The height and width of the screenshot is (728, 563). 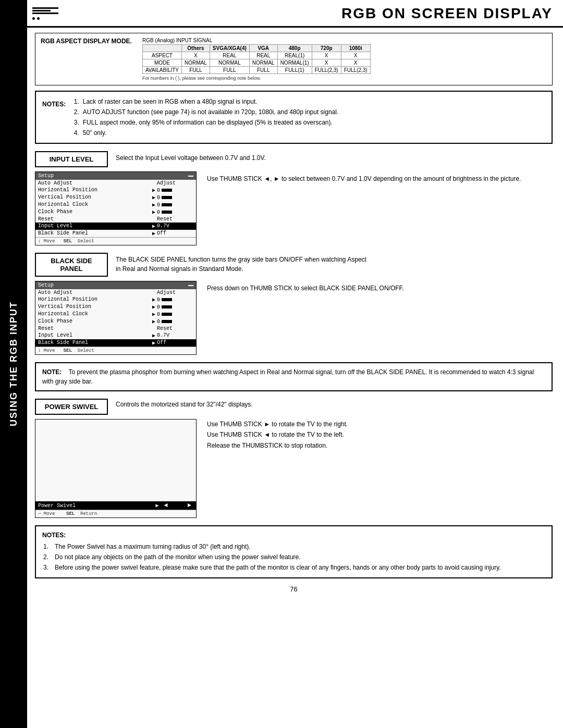 What do you see at coordinates (162, 63) in the screenshot?
I see `row-mode-label: MODE` at bounding box center [162, 63].